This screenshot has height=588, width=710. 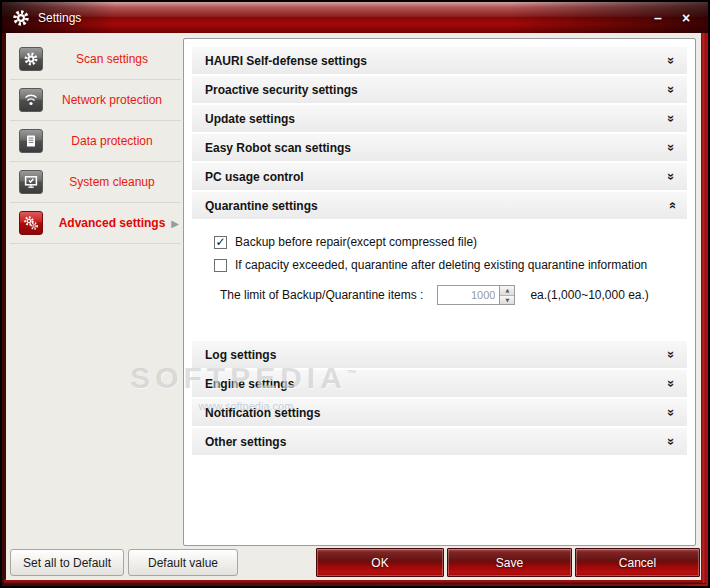 What do you see at coordinates (96, 224) in the screenshot?
I see `sidebar-item-advanced-settings: Advanced settings ▶` at bounding box center [96, 224].